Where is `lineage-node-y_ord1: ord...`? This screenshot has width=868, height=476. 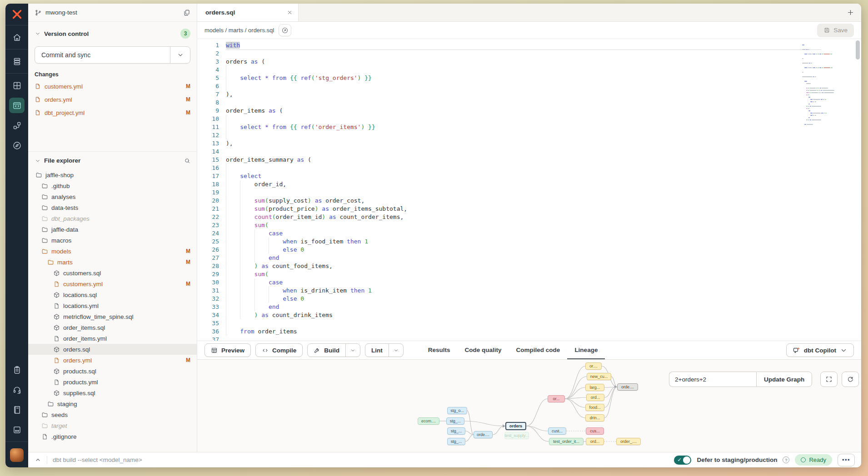 lineage-node-y_ord1: ord... is located at coordinates (595, 397).